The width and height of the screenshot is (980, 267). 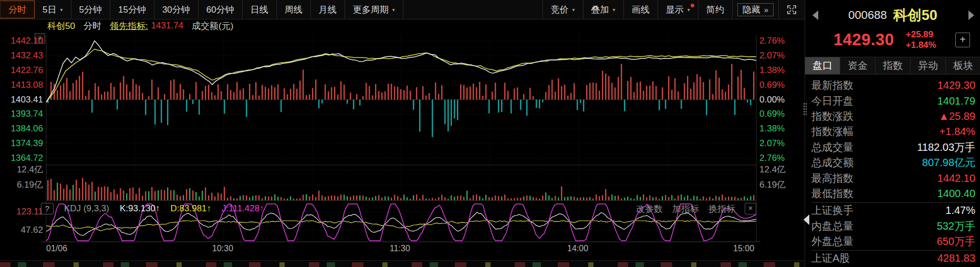 I want to click on quote-row: 今日开盘1401.79, so click(x=893, y=101).